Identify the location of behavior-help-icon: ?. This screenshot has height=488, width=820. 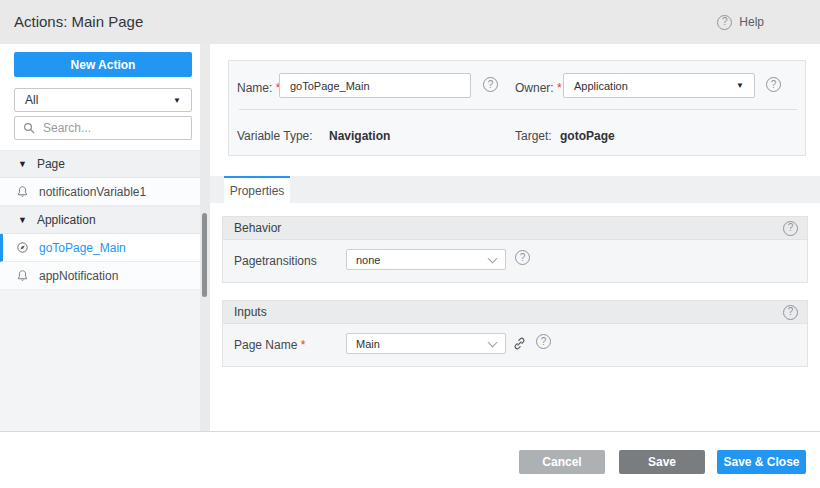
(790, 228).